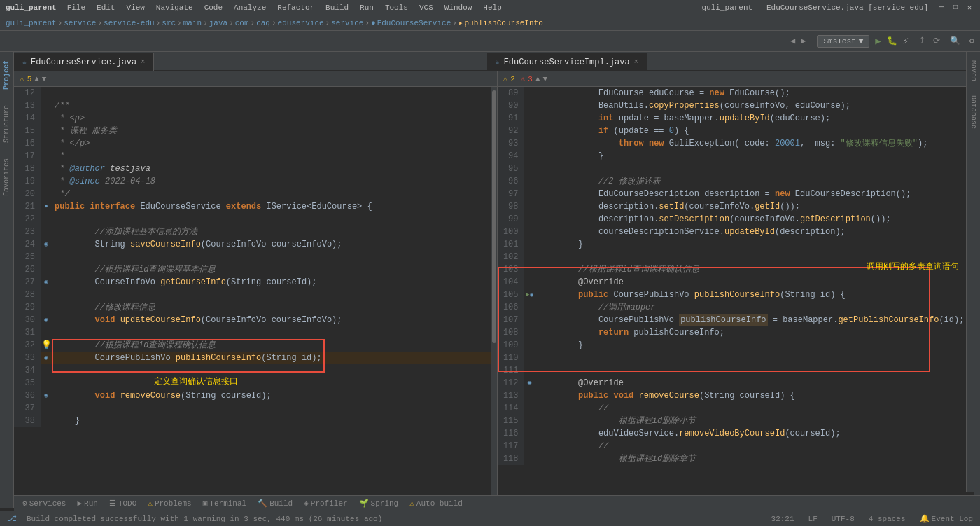 This screenshot has width=980, height=526. I want to click on bottom-toolbar: ⚙ Services ▶ Run ☰ TODO ⚠ Problems ▣ Ter…, so click(497, 503).